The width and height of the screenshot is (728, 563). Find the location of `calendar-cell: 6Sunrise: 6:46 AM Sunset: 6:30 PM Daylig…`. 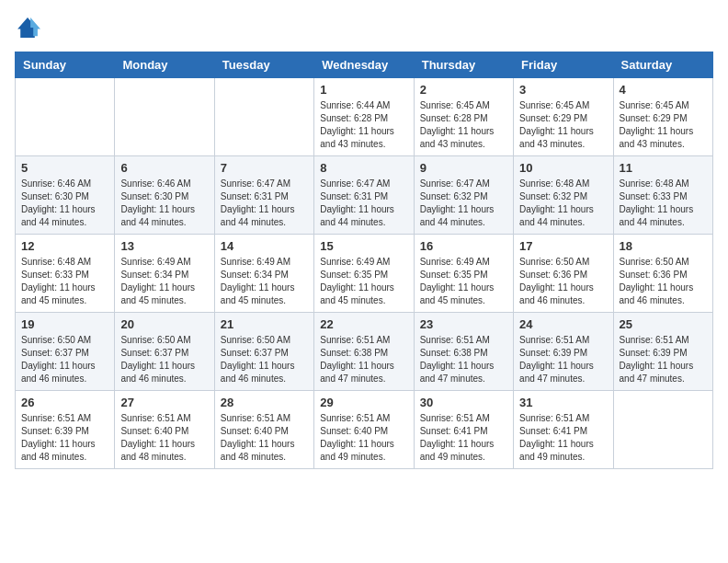

calendar-cell: 6Sunrise: 6:46 AM Sunset: 6:30 PM Daylig… is located at coordinates (165, 195).